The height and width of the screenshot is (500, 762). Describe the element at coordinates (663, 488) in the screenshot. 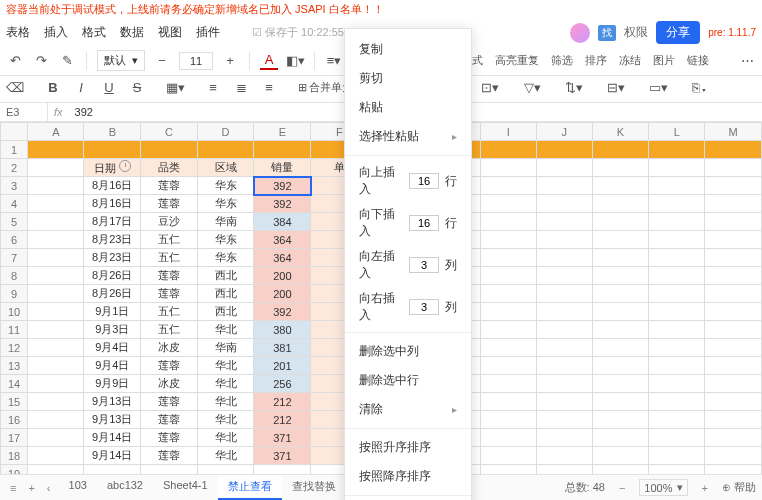

I see `zoom-level: 100% ▾` at that location.